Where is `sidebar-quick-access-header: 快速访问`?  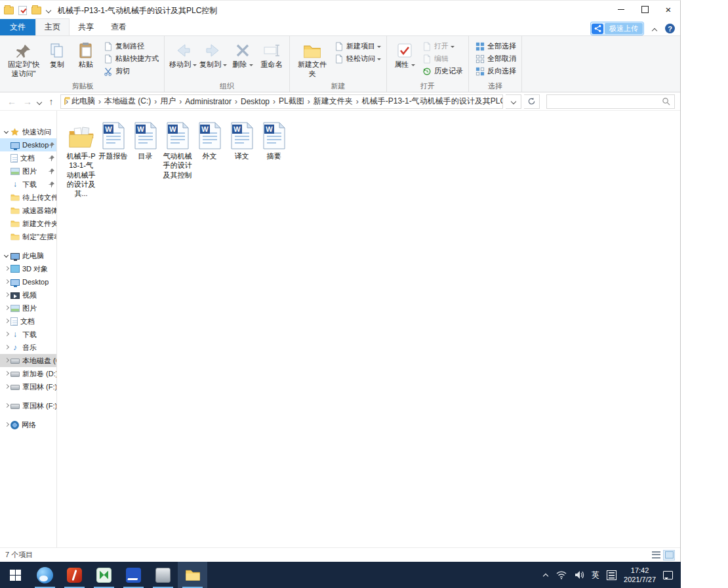 sidebar-quick-access-header: 快速访问 is located at coordinates (28, 132).